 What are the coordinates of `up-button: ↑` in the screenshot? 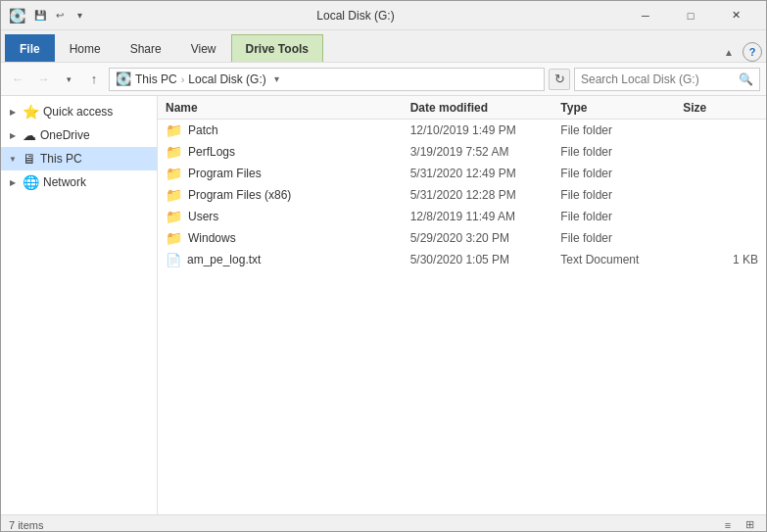 It's located at (94, 79).